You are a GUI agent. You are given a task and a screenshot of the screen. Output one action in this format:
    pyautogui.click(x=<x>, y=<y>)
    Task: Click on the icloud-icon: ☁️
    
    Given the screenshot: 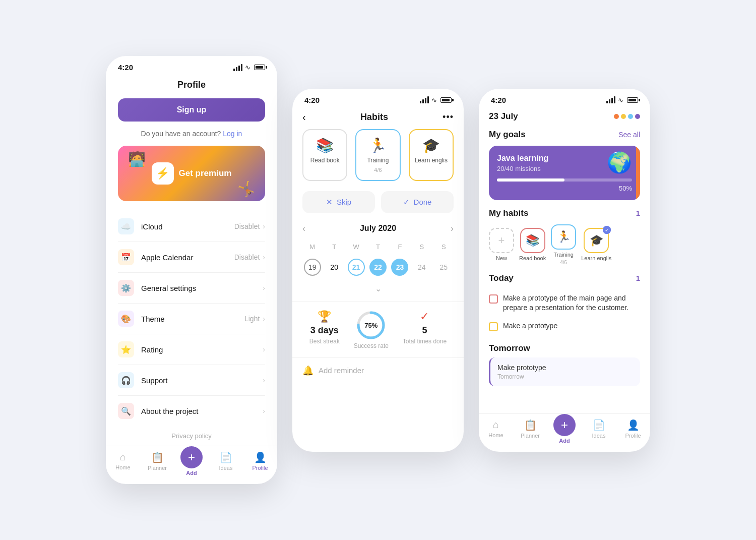 What is the action you would take?
    pyautogui.click(x=126, y=226)
    